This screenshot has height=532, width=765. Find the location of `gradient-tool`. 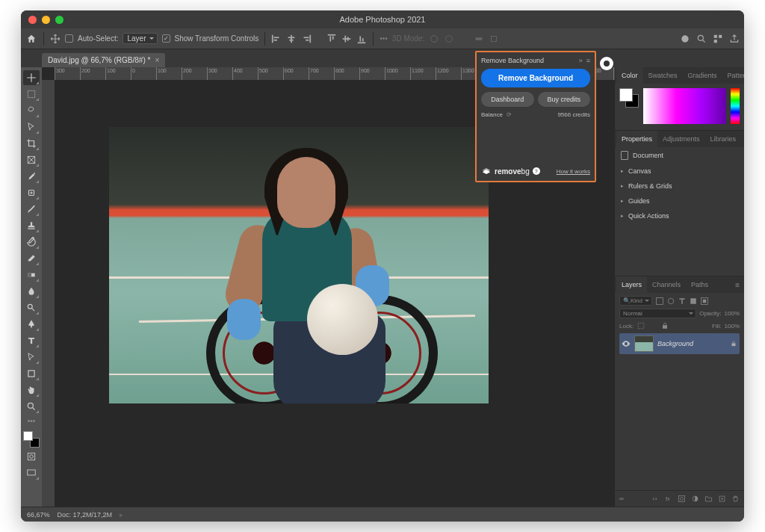

gradient-tool is located at coordinates (31, 275).